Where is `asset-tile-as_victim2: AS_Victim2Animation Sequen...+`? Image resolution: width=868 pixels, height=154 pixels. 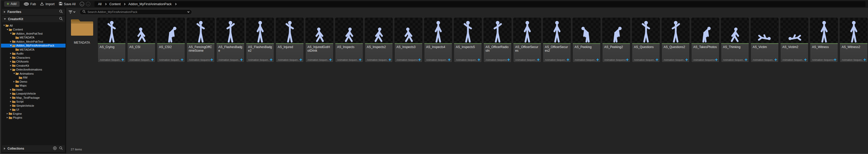
asset-tile-as_victim2: AS_Victim2Animation Sequen...+ is located at coordinates (794, 40).